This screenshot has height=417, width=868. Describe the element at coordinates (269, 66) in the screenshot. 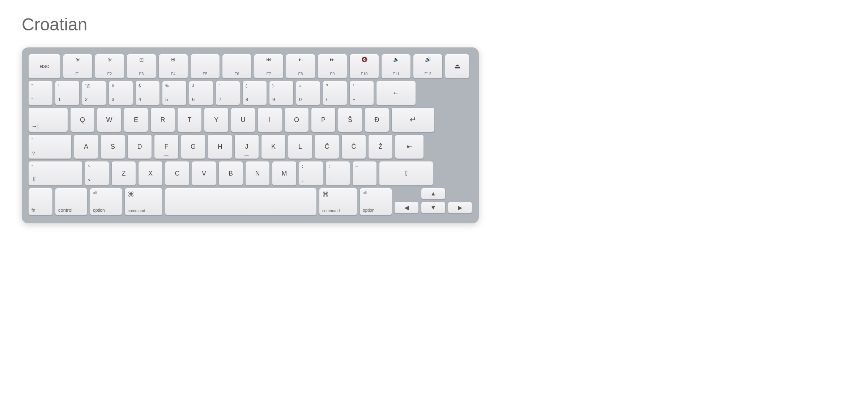

I see `key-f7: ⏮ F7` at that location.